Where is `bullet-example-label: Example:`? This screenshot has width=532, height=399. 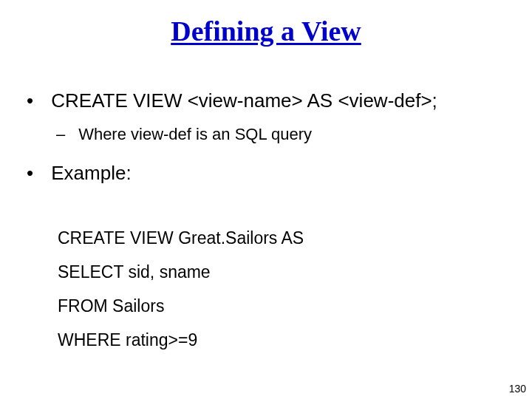 bullet-example-label: Example: is located at coordinates (266, 173).